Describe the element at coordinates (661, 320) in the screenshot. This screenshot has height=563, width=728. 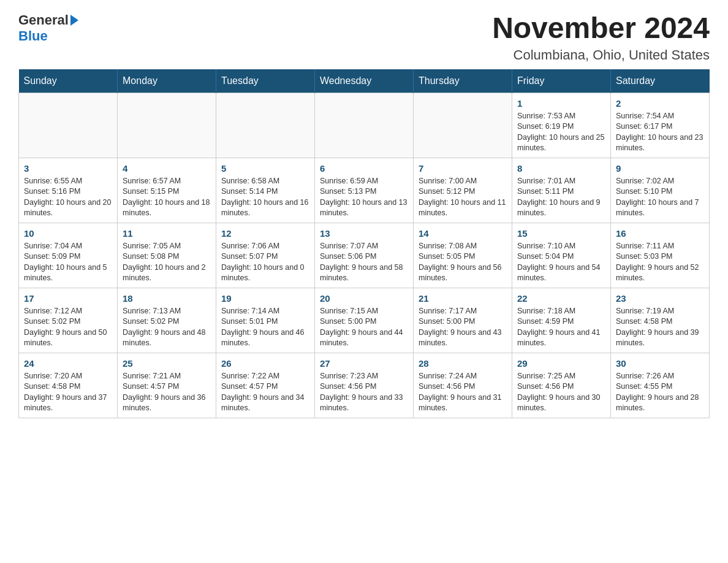
I see `calendar-cell: 23Sunrise: 7:19 AMSunset: 4:58 PMDayligh…` at that location.